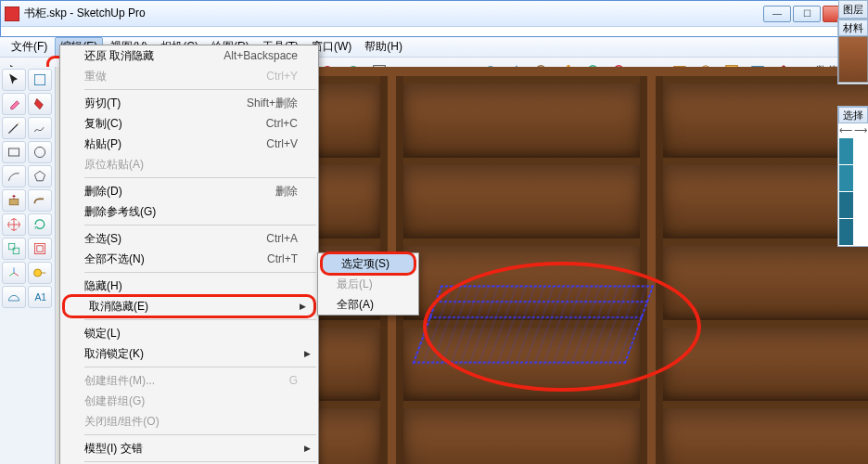 The height and width of the screenshot is (464, 868). What do you see at coordinates (40, 273) in the screenshot?
I see `tape-icon` at bounding box center [40, 273].